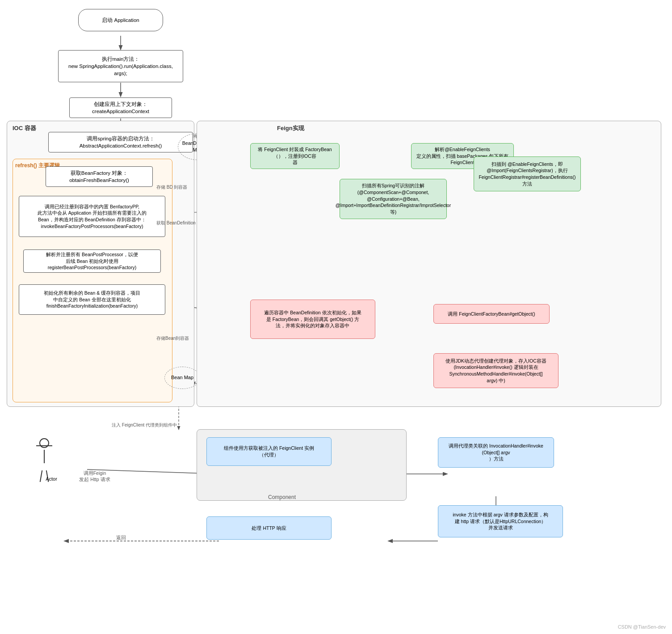  What do you see at coordinates (393, 199) in the screenshot?
I see `scan-spring-box: 扫描所有Spring可识别的注解 (@ComponentScan+@Compon…` at bounding box center [393, 199].